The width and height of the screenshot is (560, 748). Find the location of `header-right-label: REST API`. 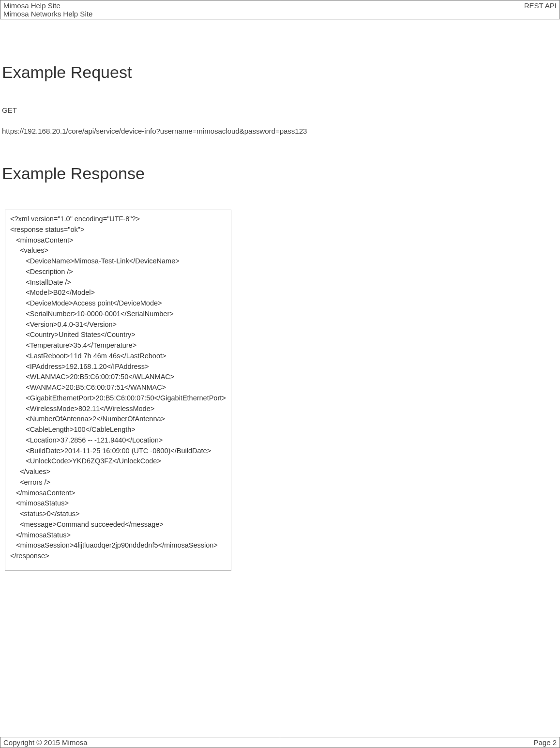

header-right-label: REST API is located at coordinates (540, 6).